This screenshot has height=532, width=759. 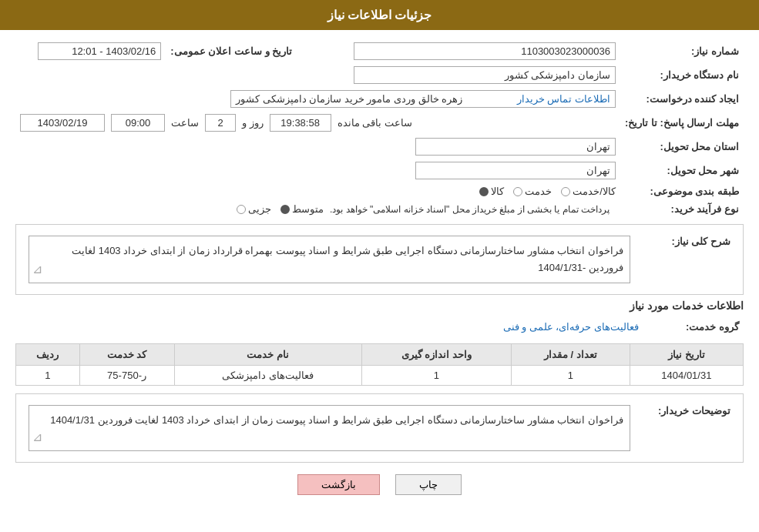 I want to click on buyer-desc-label: توضیحات خریدار:, so click(x=685, y=428).